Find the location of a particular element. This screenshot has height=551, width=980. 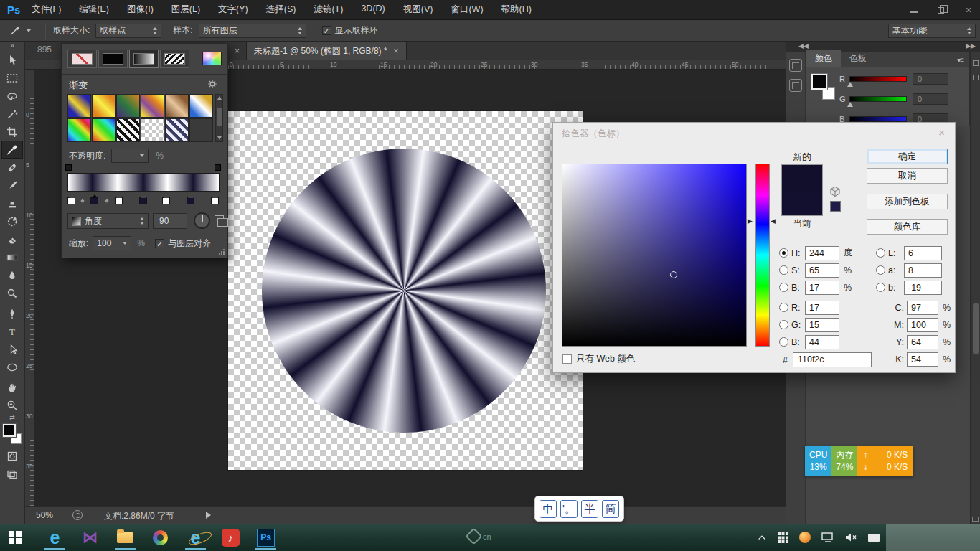

gradient-preset-black-white-stripes is located at coordinates (128, 131).